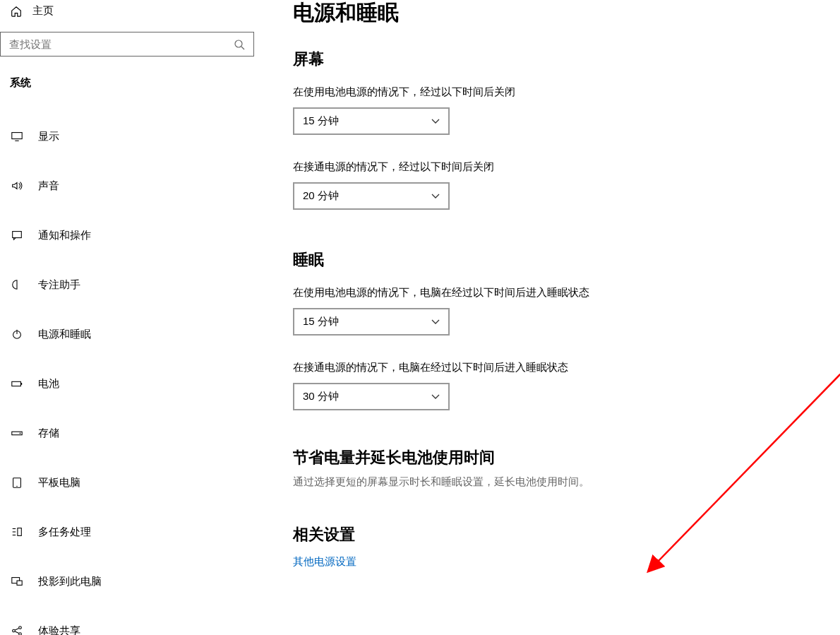  Describe the element at coordinates (127, 44) in the screenshot. I see `search-box` at that location.